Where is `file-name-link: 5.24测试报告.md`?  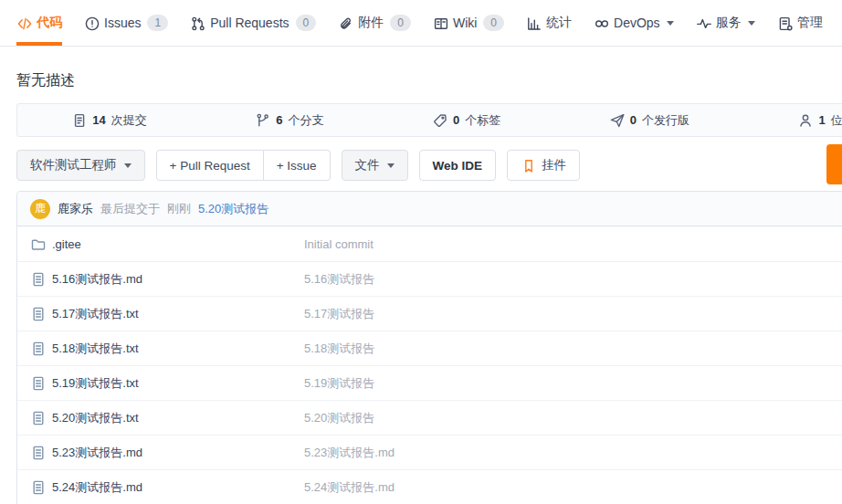
file-name-link: 5.24测试报告.md is located at coordinates (97, 488).